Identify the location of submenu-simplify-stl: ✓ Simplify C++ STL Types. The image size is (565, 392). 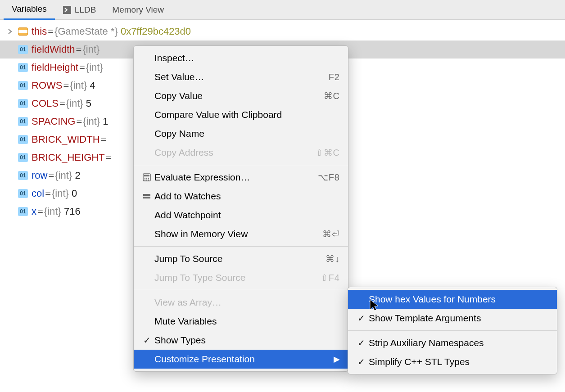
(452, 362).